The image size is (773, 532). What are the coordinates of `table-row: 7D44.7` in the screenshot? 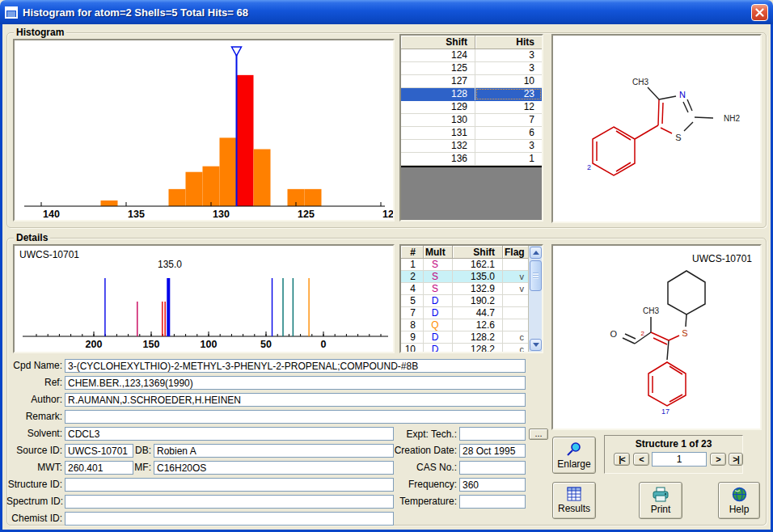 It's located at (465, 314).